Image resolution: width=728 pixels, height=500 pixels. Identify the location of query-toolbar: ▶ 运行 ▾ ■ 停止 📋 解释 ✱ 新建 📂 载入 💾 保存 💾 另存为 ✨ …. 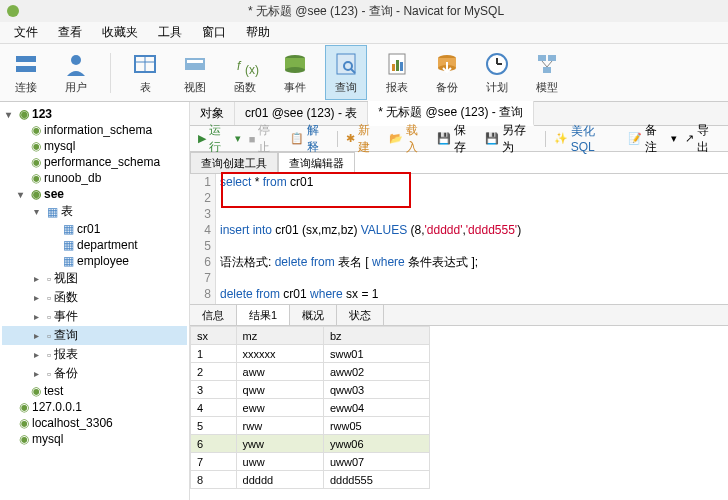
(459, 139).